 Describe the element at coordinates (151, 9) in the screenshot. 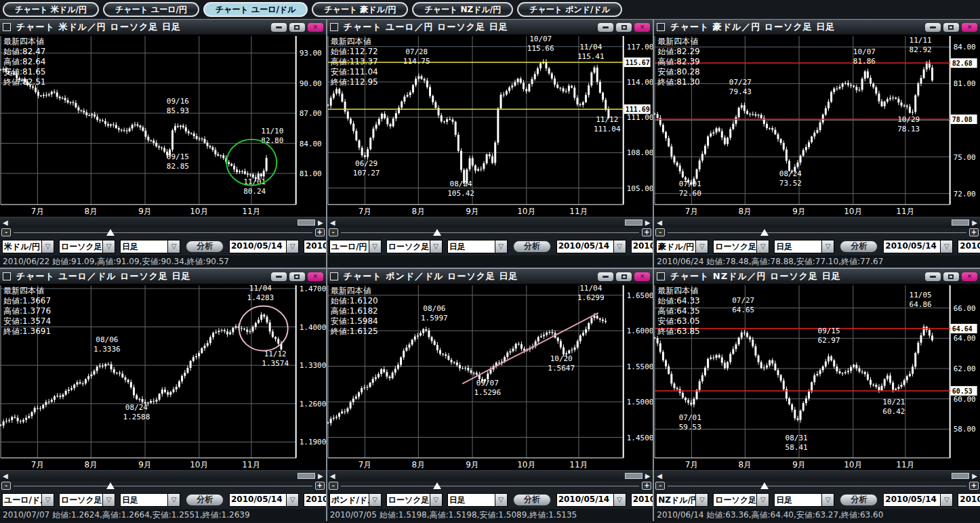

I see `chart-tab: チャート ユーロ/円` at that location.